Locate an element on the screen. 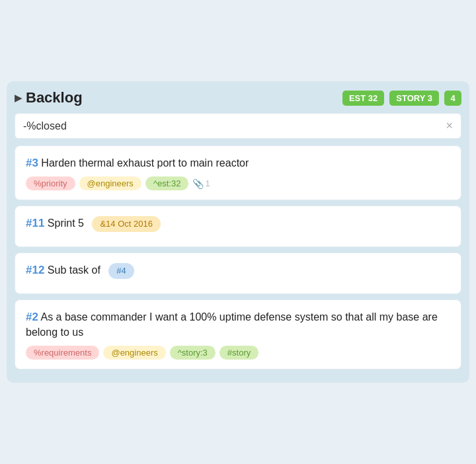  issue-num: #3 is located at coordinates (32, 163).